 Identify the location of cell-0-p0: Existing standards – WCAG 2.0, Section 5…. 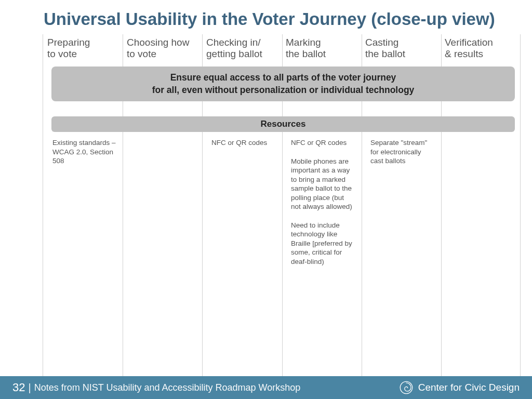
(84, 152).